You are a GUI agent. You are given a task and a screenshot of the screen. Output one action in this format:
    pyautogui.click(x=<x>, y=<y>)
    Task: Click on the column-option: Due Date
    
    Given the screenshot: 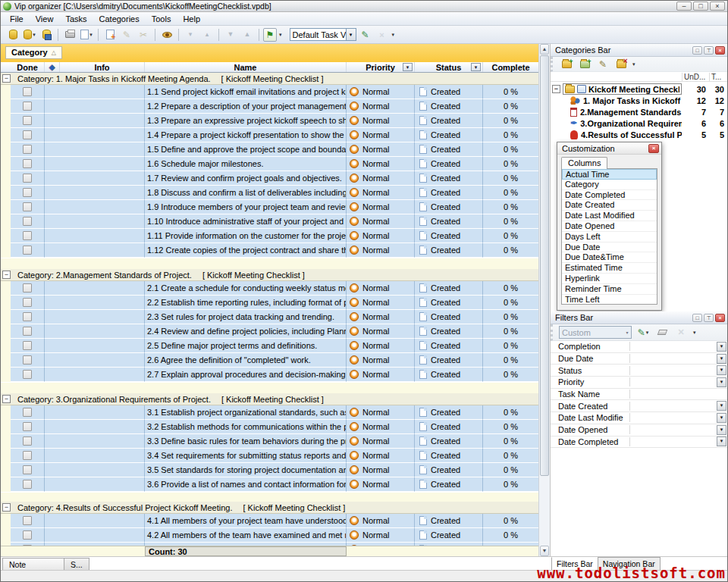 What is the action you would take?
    pyautogui.click(x=610, y=248)
    